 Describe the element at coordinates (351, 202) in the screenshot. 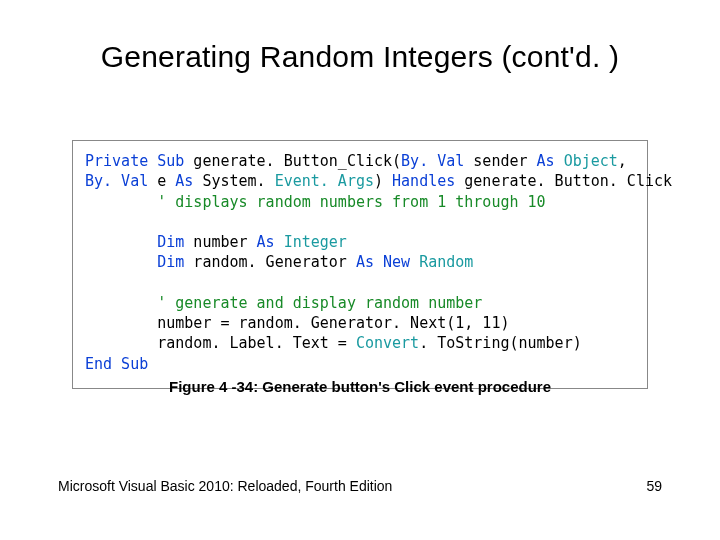

I see `code-comment: ' displays random numbers from 1 through…` at that location.